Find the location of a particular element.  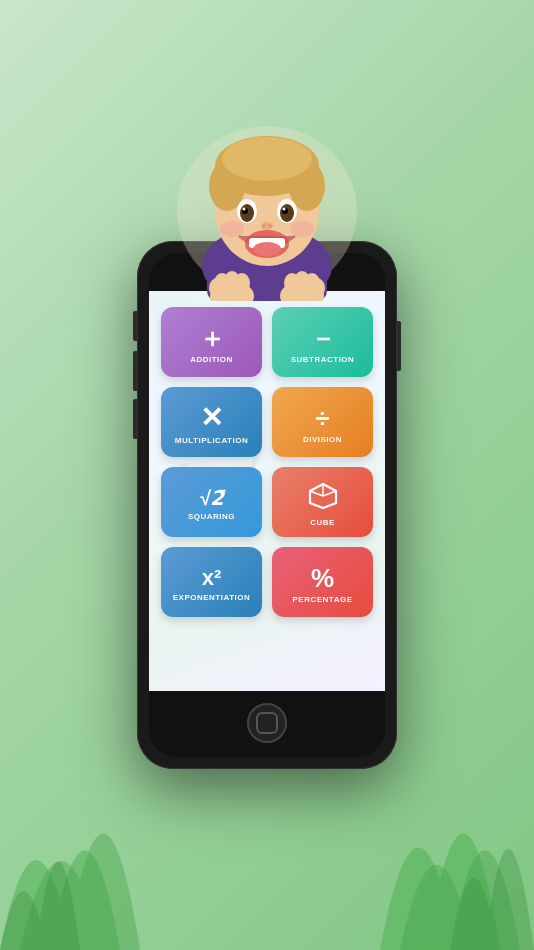

addition-icon: ＋ is located at coordinates (212, 338).